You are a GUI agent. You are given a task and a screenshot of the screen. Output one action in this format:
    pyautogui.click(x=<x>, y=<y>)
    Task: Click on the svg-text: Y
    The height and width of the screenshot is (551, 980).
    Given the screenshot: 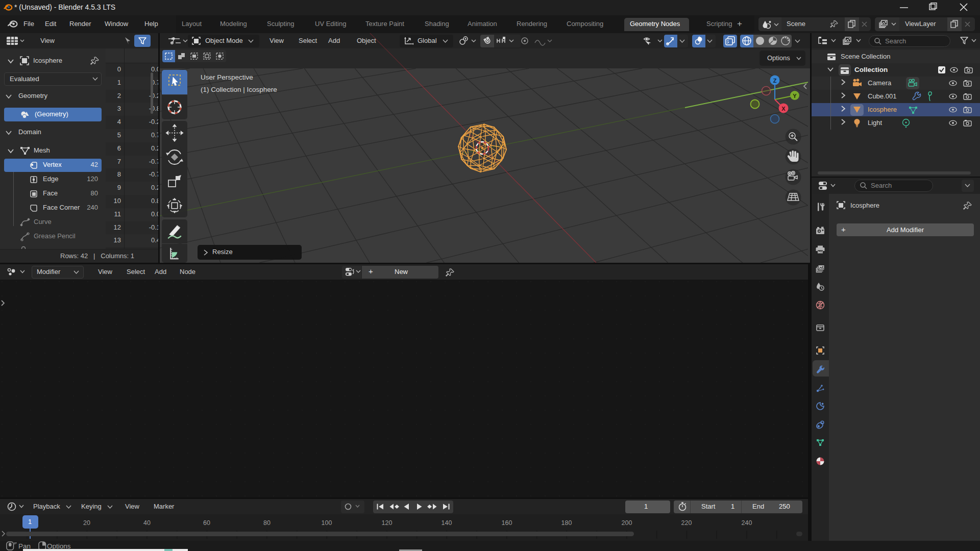 What is the action you would take?
    pyautogui.click(x=795, y=96)
    